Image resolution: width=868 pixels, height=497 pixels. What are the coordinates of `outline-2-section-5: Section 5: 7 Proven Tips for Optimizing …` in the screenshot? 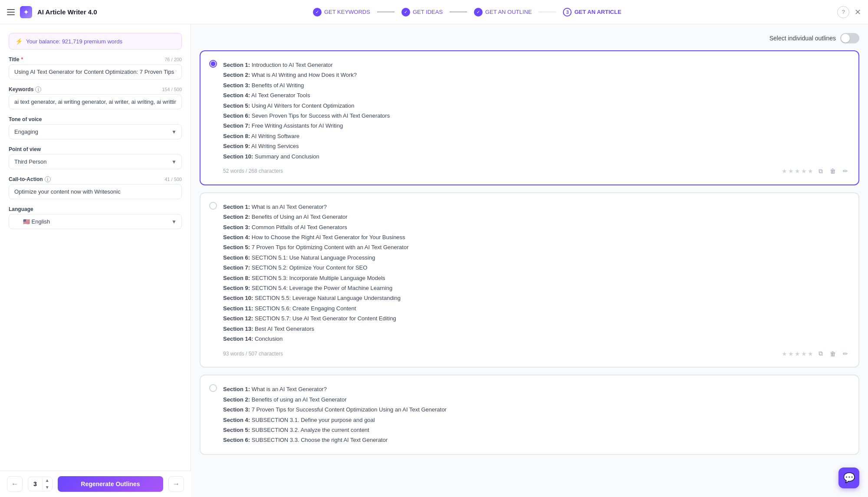 It's located at (536, 247).